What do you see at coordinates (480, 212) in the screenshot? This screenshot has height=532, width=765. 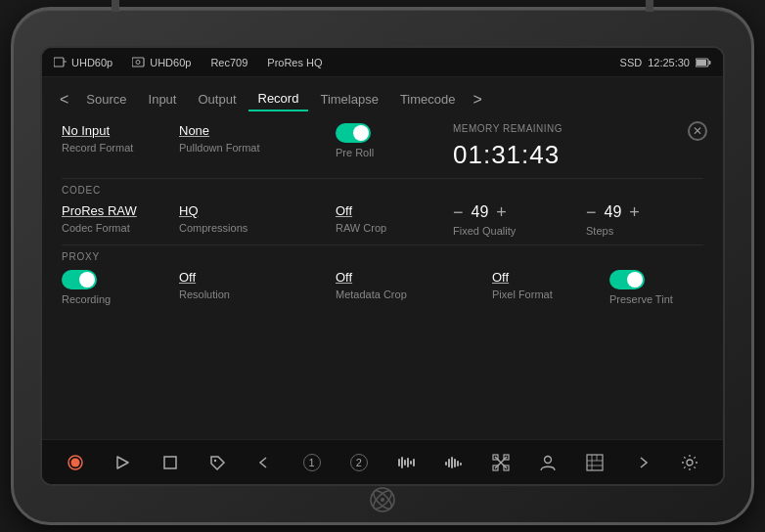 I see `quality-value: 49` at bounding box center [480, 212].